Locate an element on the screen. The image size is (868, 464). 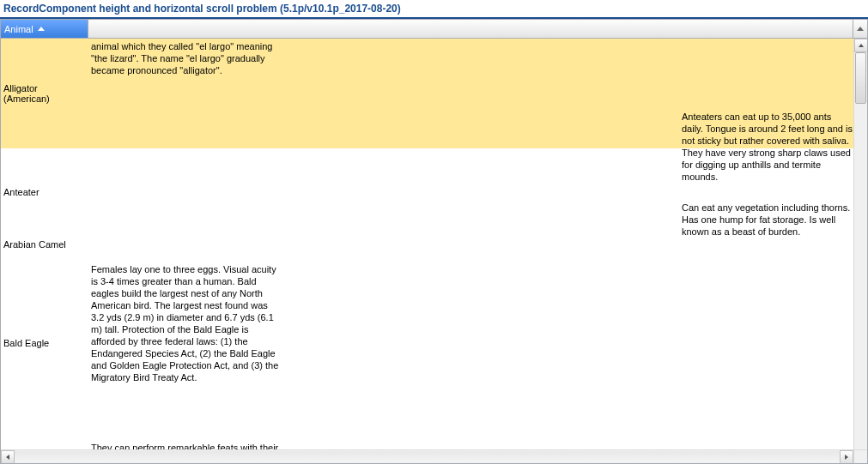
cell-animal: Anteater is located at coordinates (45, 192).